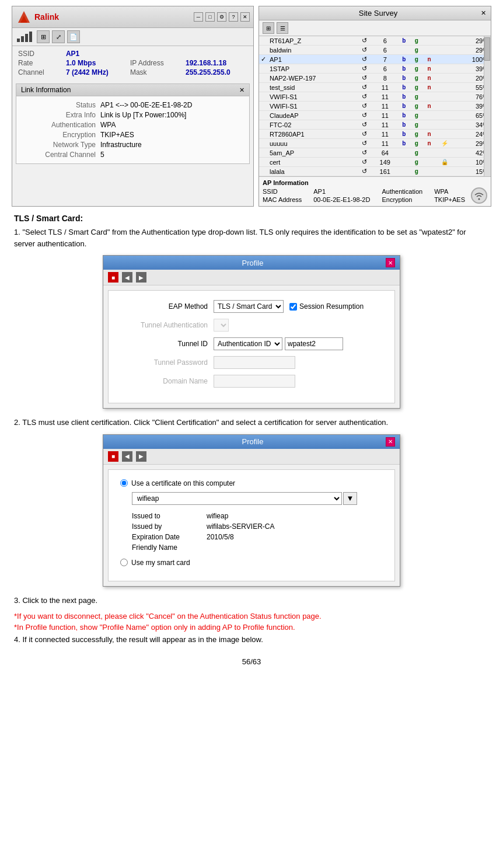 The image size is (503, 868). What do you see at coordinates (375, 106) in the screenshot?
I see `table-row: VWIFI-S1↺11bgn39%` at bounding box center [375, 106].